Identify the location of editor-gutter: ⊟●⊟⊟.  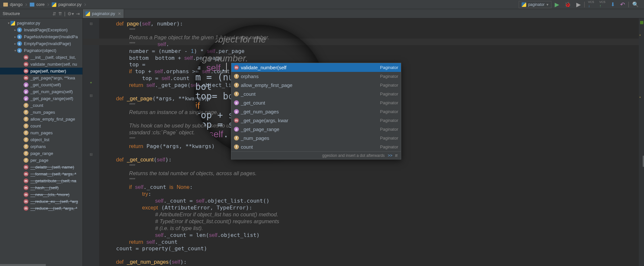
(91, 142).